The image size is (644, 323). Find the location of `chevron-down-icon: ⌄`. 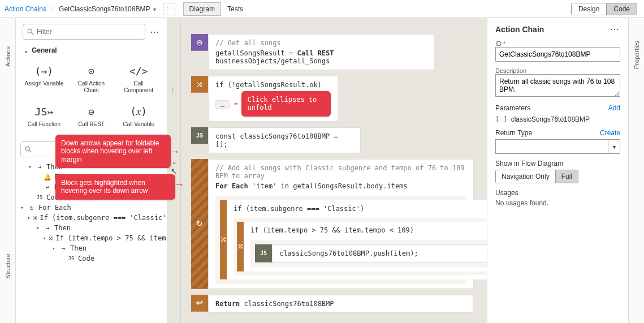

chevron-down-icon: ⌄ is located at coordinates (26, 51).